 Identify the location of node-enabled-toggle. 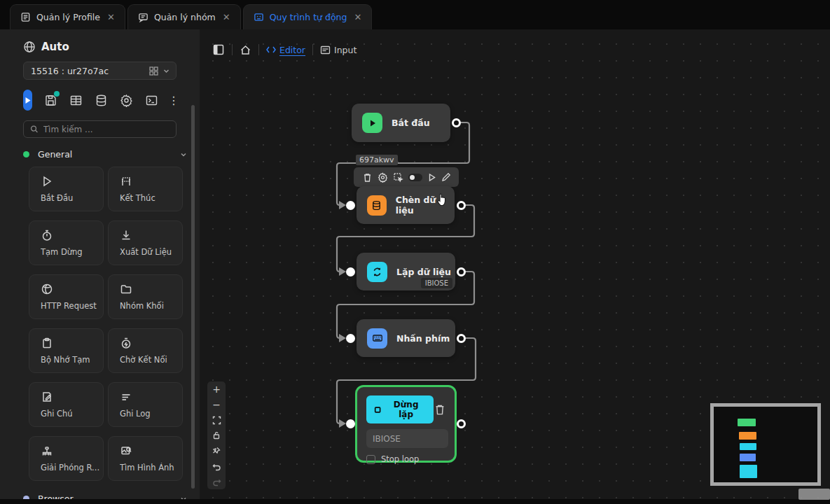
(415, 178).